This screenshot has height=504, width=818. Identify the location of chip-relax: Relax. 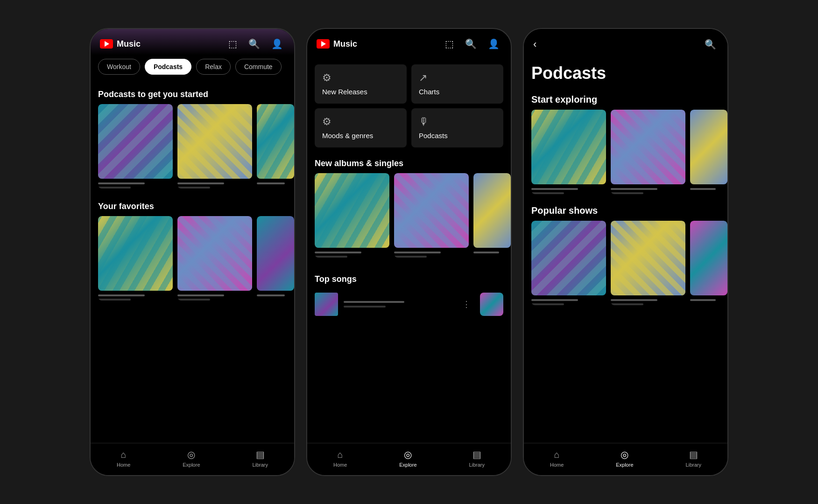
(213, 67).